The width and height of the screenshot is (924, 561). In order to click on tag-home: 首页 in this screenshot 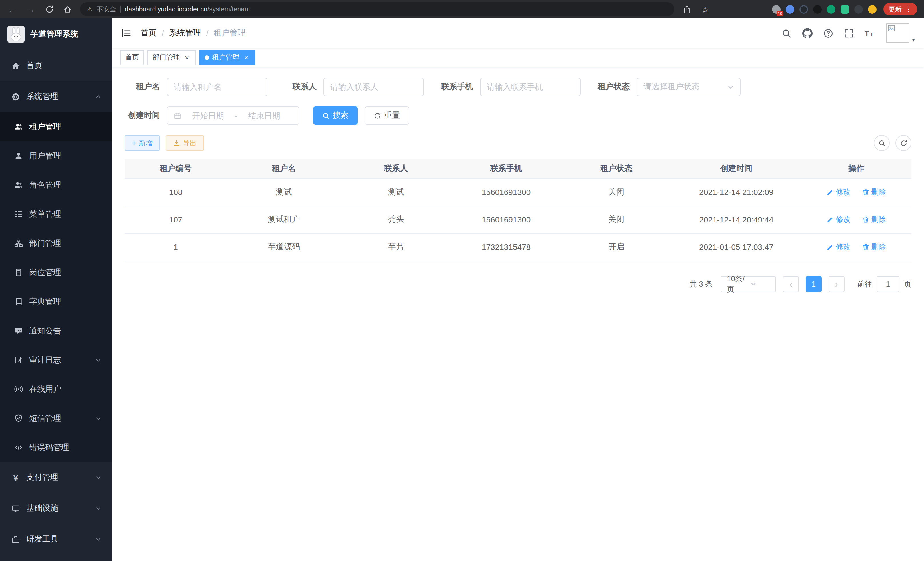, I will do `click(132, 57)`.